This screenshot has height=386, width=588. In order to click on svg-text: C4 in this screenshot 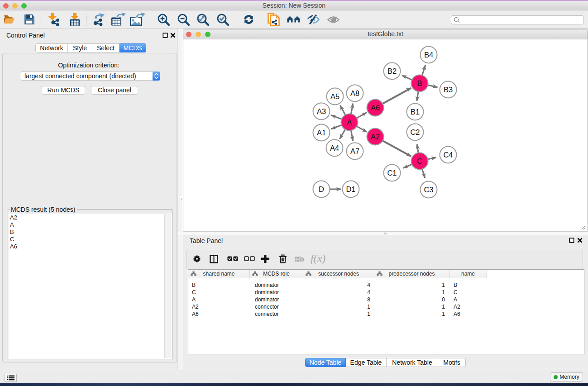, I will do `click(448, 155)`.